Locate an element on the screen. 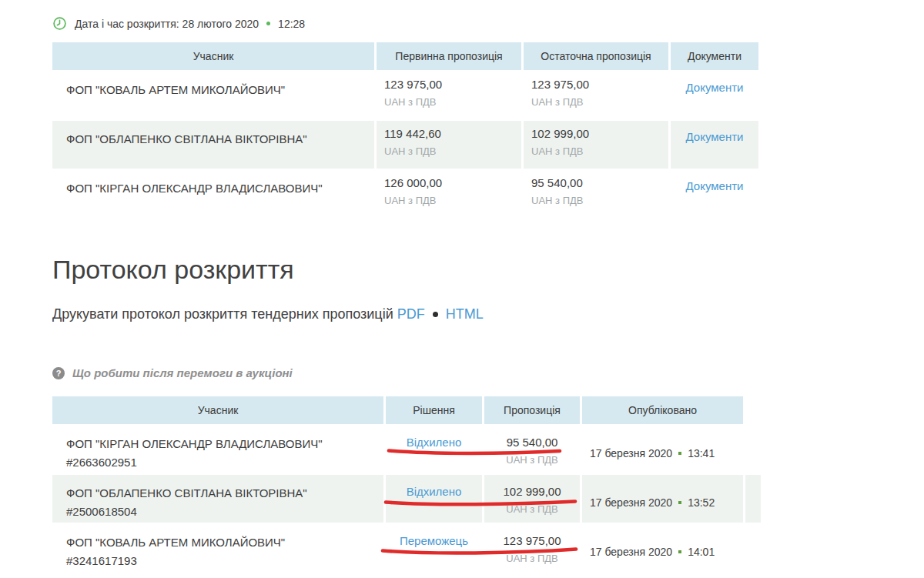 Image resolution: width=924 pixels, height=578 pixels. participant-cell: ФОП "ОБЛАПЕНКО СВІТЛАНА ВІКТОРІВНА" #250… is located at coordinates (218, 499).